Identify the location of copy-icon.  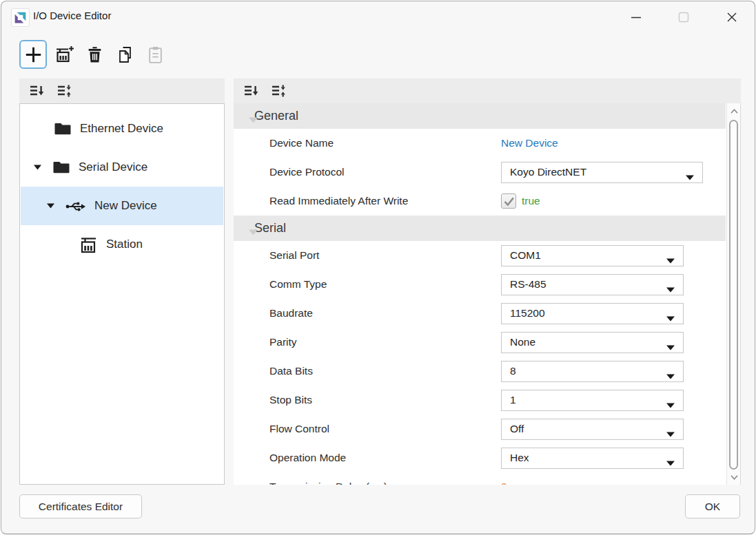
(125, 55).